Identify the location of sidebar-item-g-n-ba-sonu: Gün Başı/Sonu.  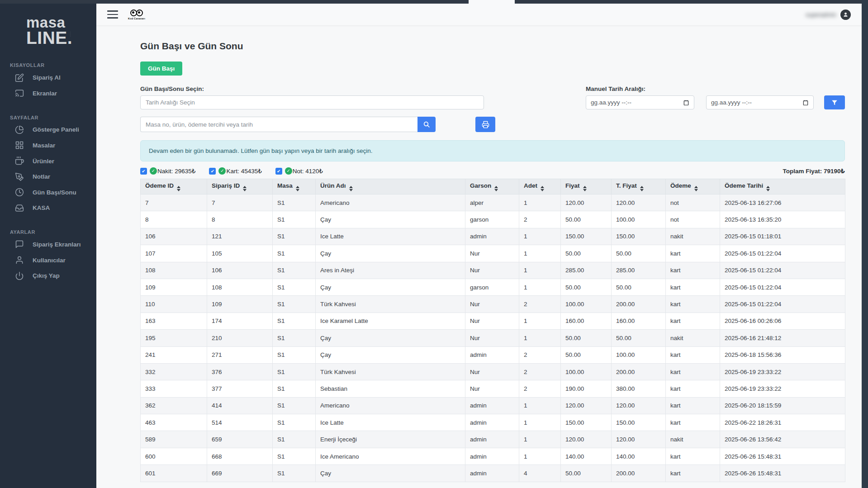
(48, 193).